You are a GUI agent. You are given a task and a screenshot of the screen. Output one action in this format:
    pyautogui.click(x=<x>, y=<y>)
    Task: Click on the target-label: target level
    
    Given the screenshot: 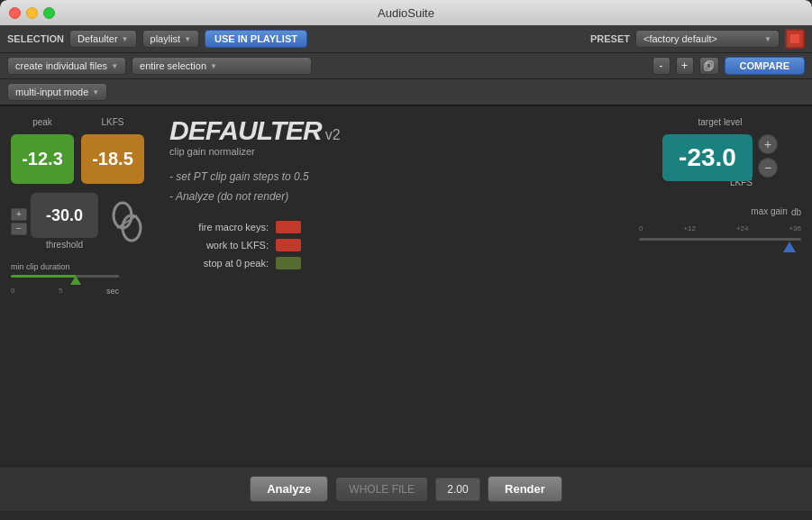 What is the action you would take?
    pyautogui.click(x=721, y=123)
    